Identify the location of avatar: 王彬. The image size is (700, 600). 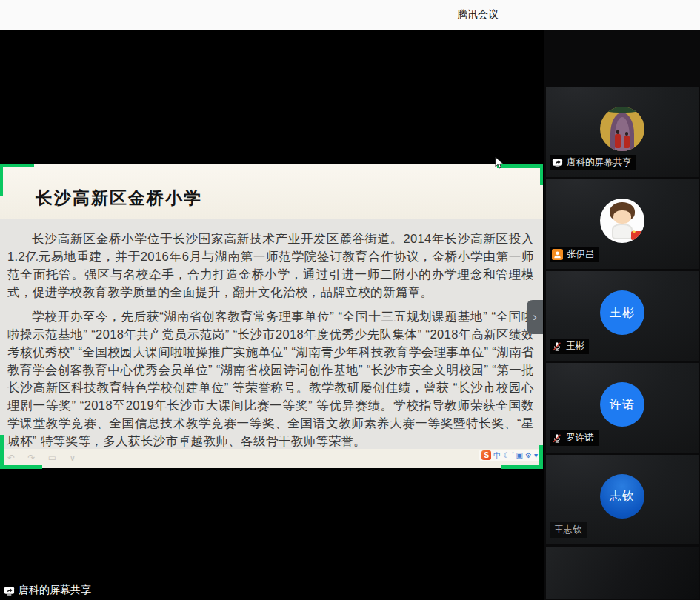
(622, 313).